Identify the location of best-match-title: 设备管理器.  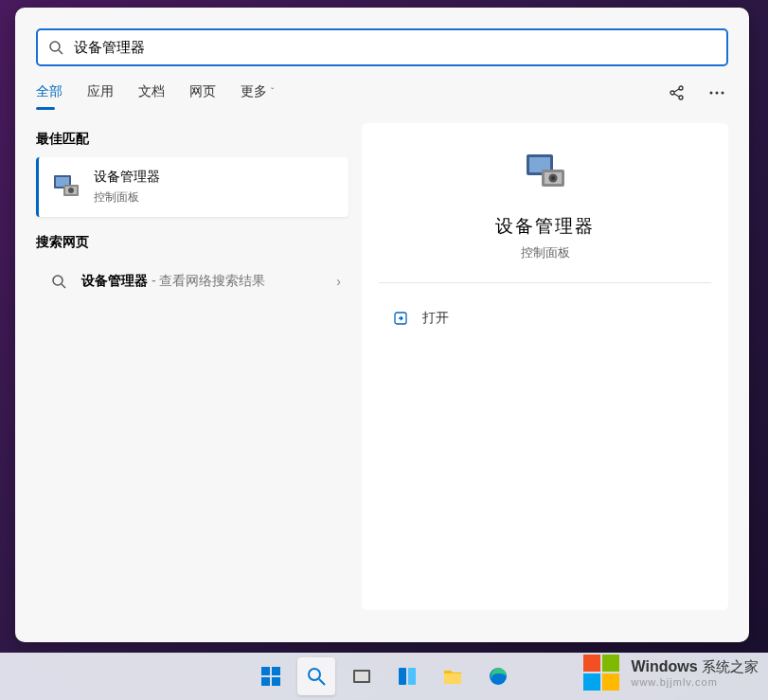
(127, 177).